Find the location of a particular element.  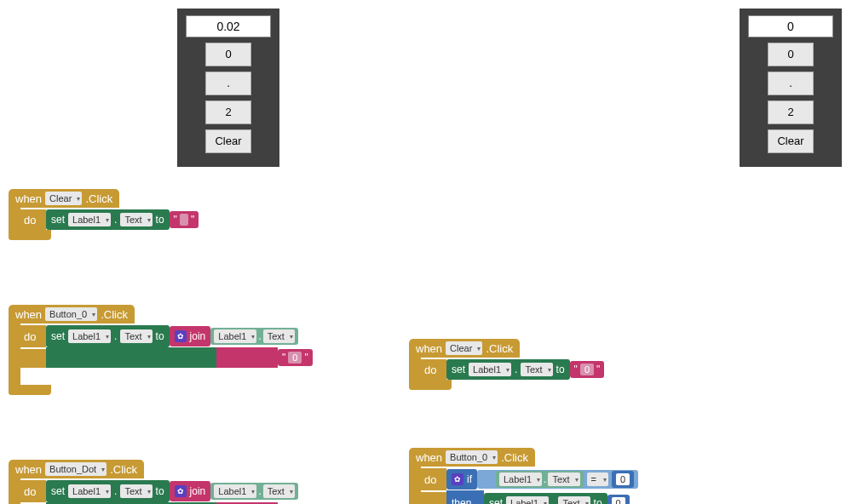

event-block-button0-if: when Button_0 .Click do if Label1 . Text… is located at coordinates (622, 476).